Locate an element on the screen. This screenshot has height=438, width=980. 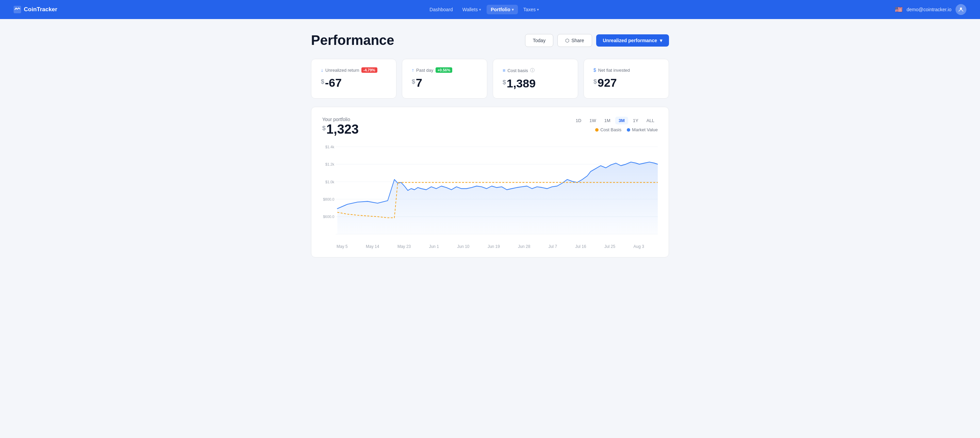
stat-cards: ↓ Unrealized return -4.79% $ -67 ↑ Past … is located at coordinates (490, 79).